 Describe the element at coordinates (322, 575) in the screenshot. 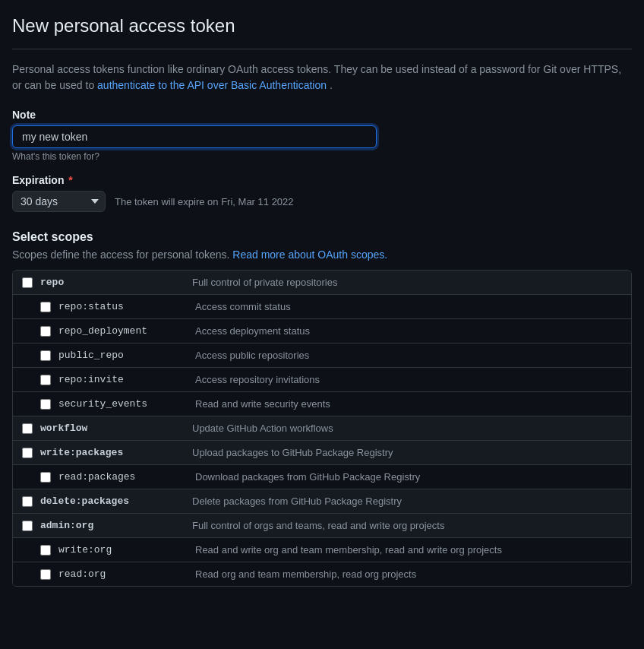

I see `scope-row-read-org: read:org Read org and team membership, r…` at that location.